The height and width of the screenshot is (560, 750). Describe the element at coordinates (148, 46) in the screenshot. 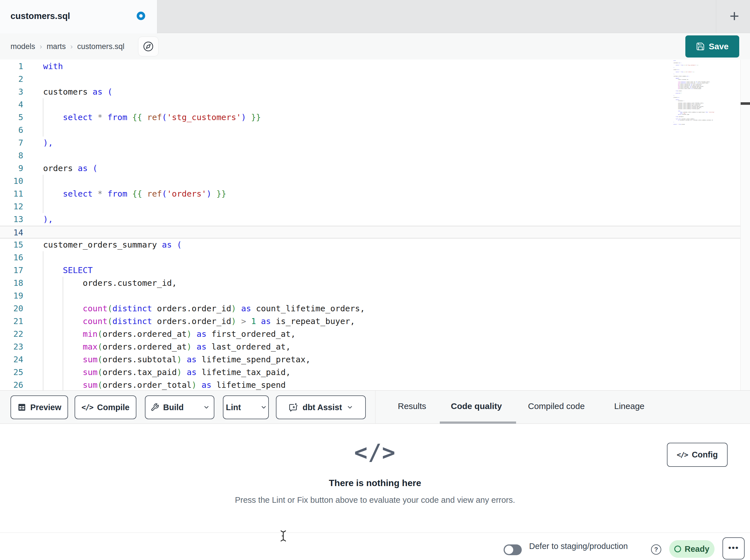

I see `compass-icon` at that location.